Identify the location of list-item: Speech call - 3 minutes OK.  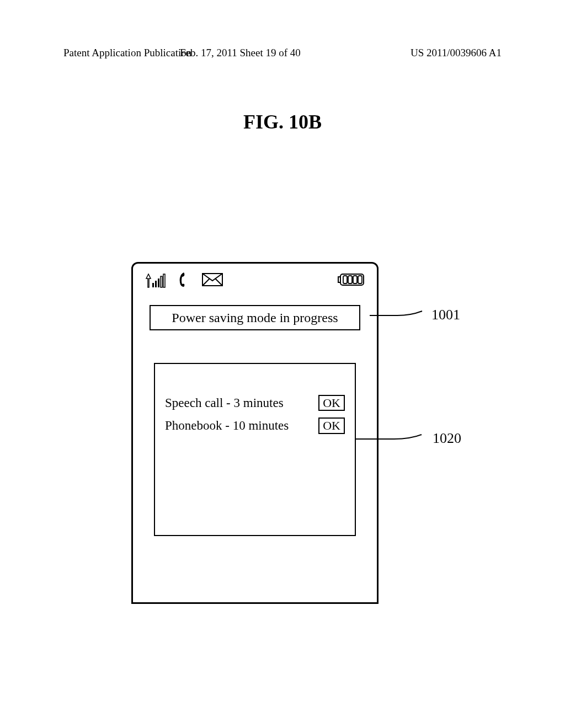
(255, 403).